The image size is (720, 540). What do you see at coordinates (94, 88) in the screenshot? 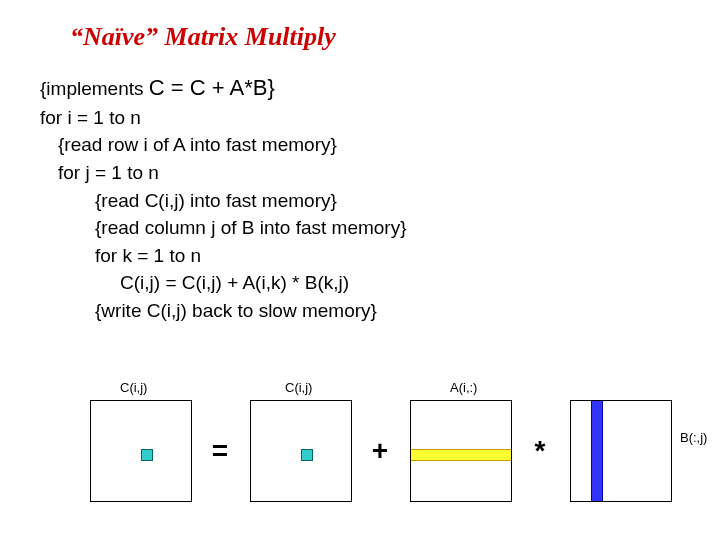
I see `code-implements-text: {implements` at bounding box center [94, 88].